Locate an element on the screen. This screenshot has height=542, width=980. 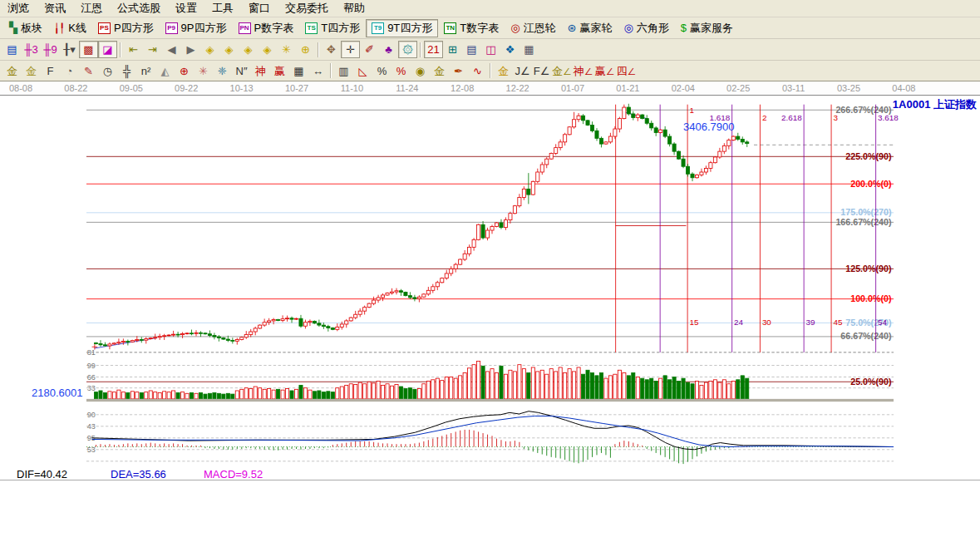
ying-angle-icon: 赢∠ is located at coordinates (605, 71).